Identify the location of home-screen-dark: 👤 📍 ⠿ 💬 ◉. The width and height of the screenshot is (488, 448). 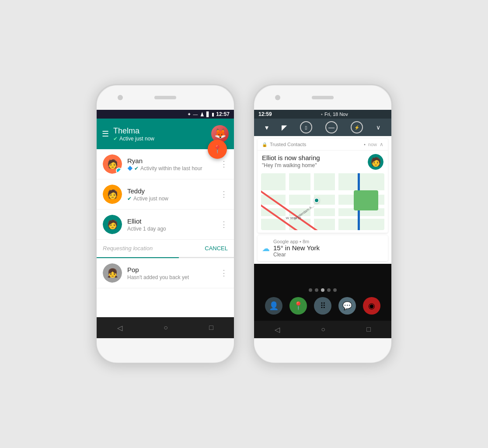
(323, 292).